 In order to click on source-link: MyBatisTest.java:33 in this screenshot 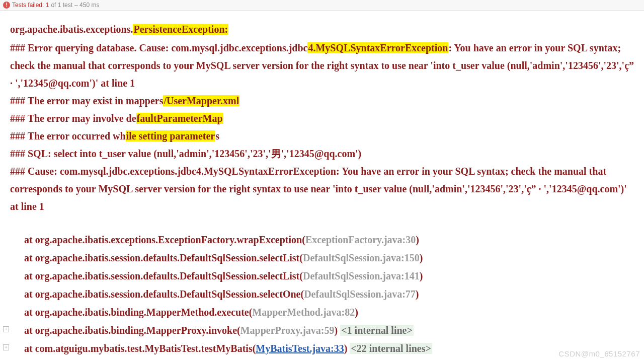, I will do `click(300, 348)`.